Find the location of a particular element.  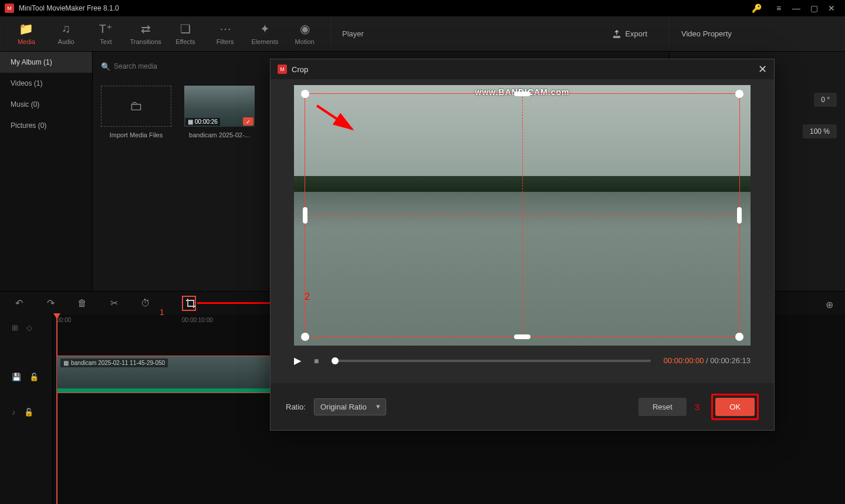

clip-name: bandicam 2025-02-11 11-45-29-050 is located at coordinates (118, 363).